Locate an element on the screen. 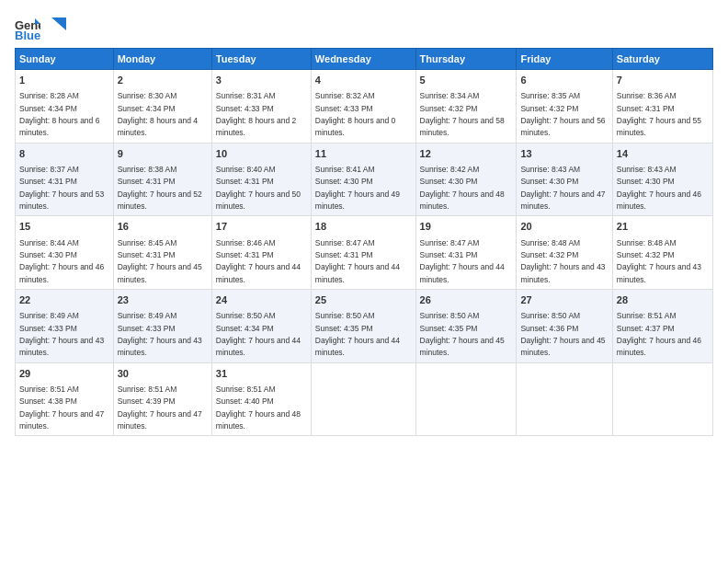  day-number: 11 is located at coordinates (364, 155).